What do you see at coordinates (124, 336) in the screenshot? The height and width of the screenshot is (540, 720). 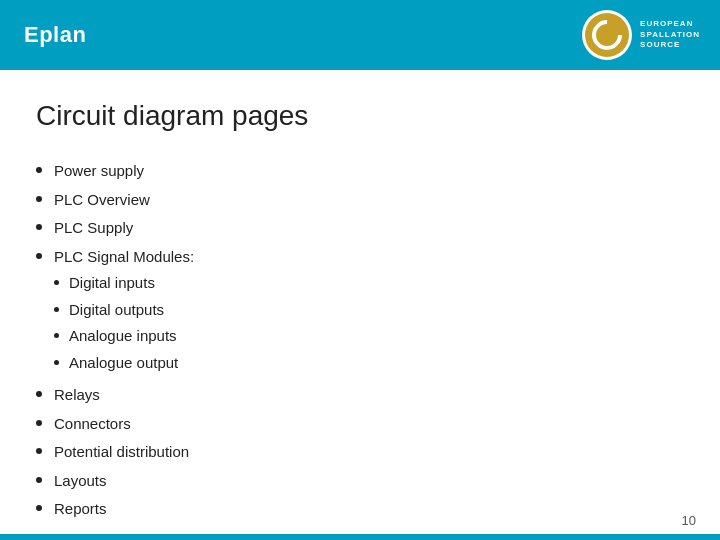 I see `sub-list-item: Analogue inputs` at bounding box center [124, 336].